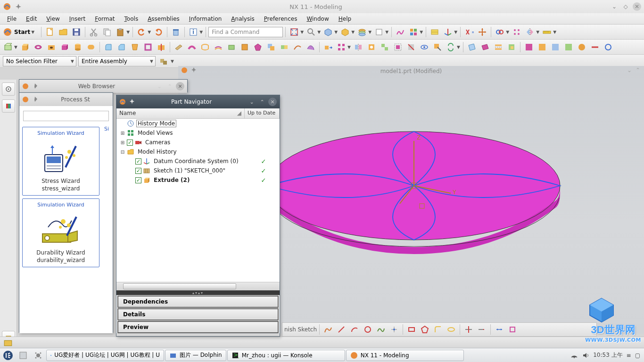 The height and width of the screenshot is (362, 644). I want to click on constraint-icon, so click(512, 329).